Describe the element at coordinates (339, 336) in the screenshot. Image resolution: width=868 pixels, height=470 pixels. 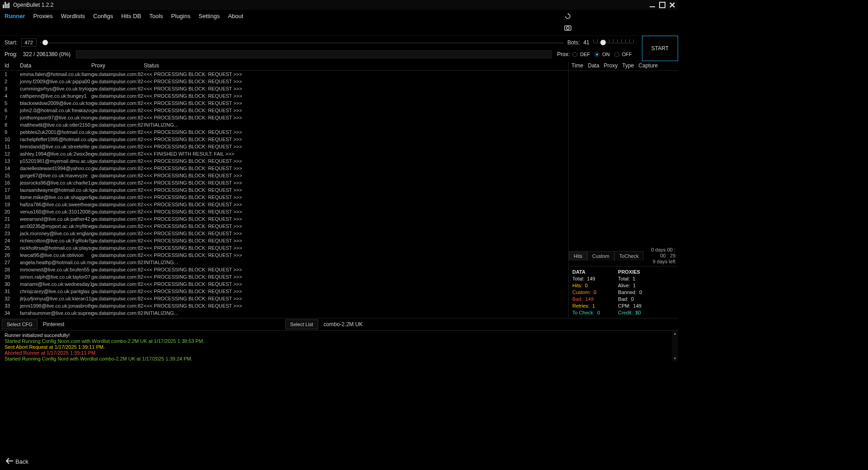
I see `log-line: Runner initialized succesfully!` at that location.